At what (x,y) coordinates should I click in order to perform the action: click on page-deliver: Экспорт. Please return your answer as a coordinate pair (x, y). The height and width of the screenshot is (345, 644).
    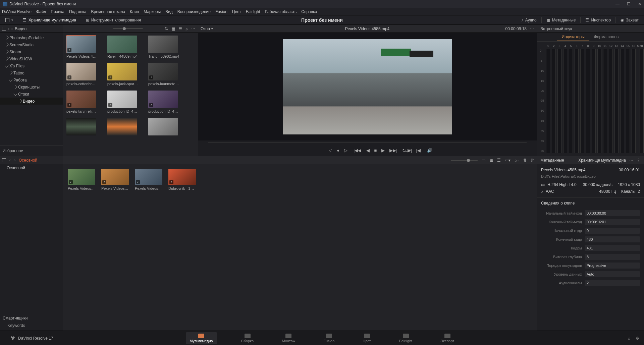
    Looking at the image, I should click on (447, 338).